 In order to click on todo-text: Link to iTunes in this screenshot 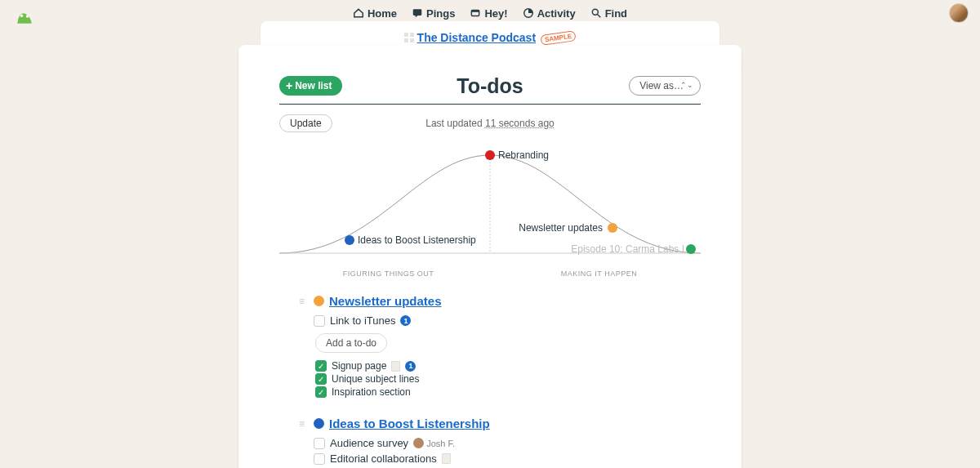, I will do `click(363, 320)`.